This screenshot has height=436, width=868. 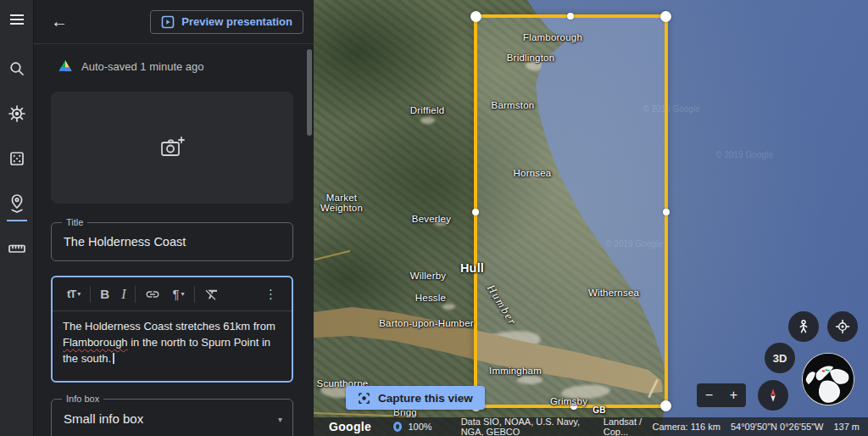 I want to click on main-menu-button, so click(x=17, y=20).